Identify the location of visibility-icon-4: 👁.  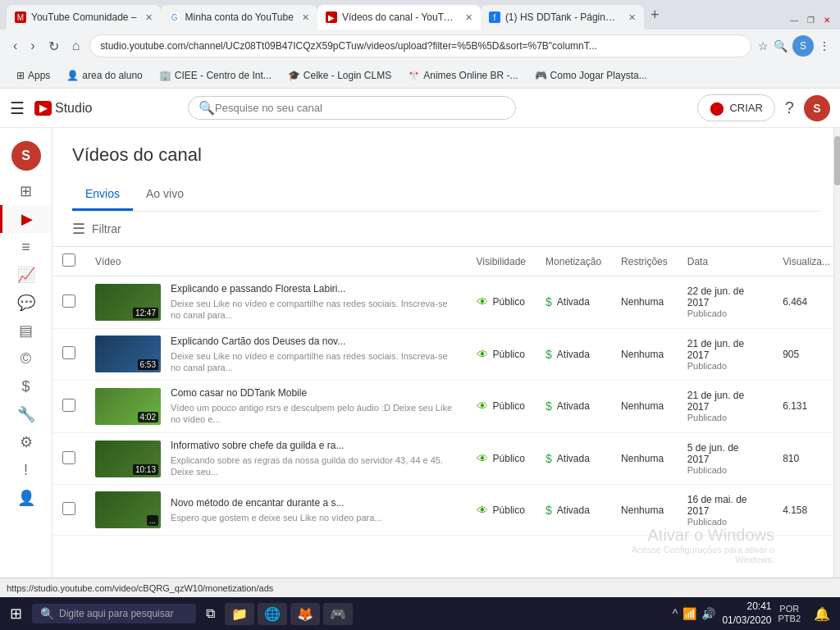
(482, 459).